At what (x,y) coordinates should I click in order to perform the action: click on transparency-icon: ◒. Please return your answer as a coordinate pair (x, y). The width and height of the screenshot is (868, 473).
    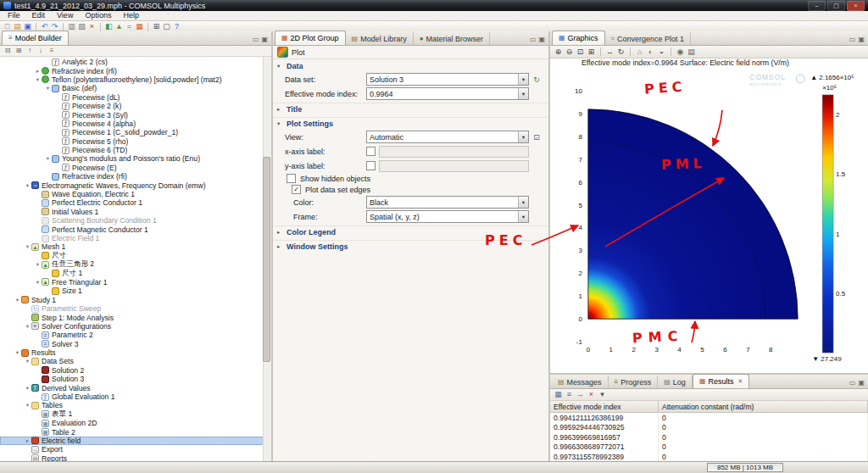
    Looking at the image, I should click on (661, 53).